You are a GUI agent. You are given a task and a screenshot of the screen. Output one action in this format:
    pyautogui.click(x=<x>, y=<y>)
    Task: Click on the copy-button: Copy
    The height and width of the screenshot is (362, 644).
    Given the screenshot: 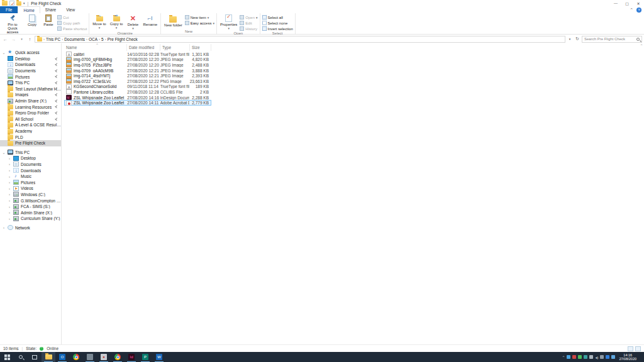 What is the action you would take?
    pyautogui.click(x=32, y=20)
    